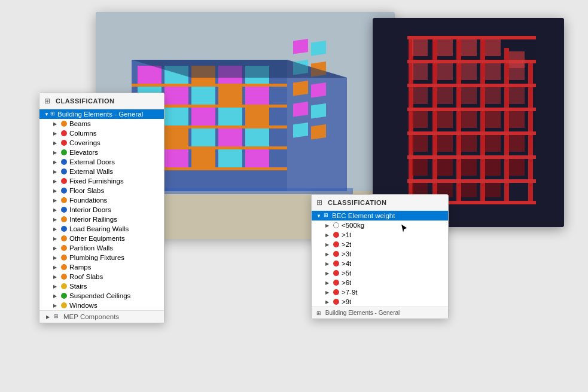  Describe the element at coordinates (102, 267) in the screenshot. I see `tree-item-ramps: ▶ Ramps` at that location.